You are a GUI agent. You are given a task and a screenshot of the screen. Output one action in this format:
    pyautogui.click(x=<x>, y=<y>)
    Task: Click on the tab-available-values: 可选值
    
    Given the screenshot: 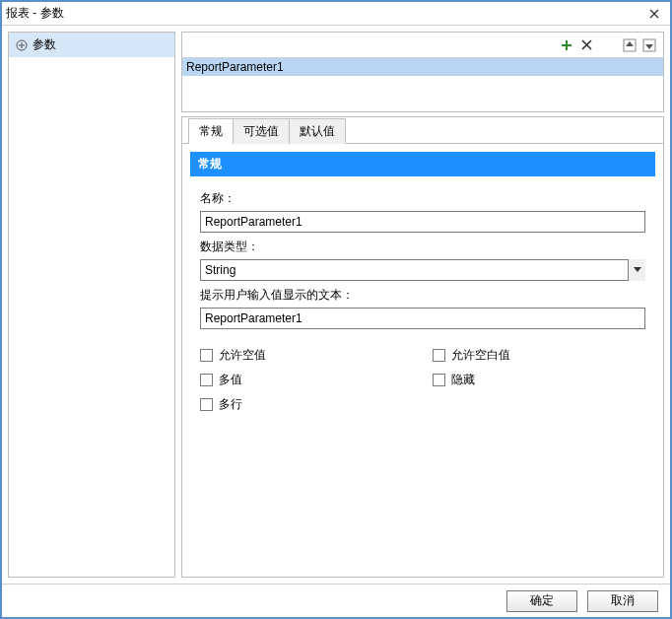 What is the action you would take?
    pyautogui.click(x=261, y=131)
    